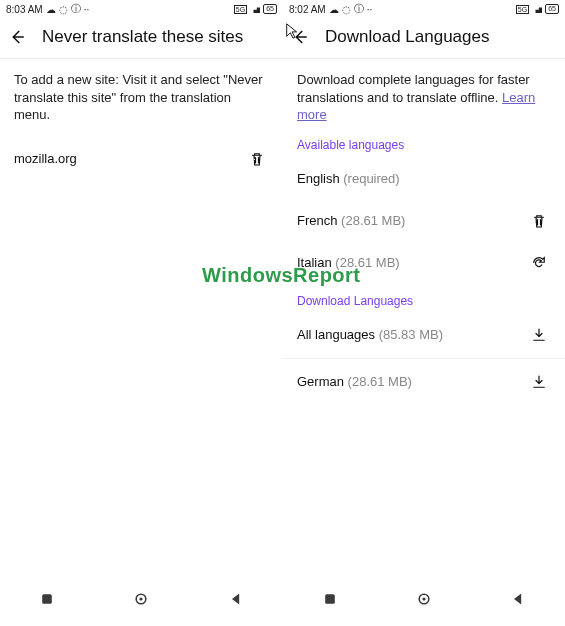 Image resolution: width=565 pixels, height=626 pixels. Describe the element at coordinates (317, 220) in the screenshot. I see `language-name: French` at that location.